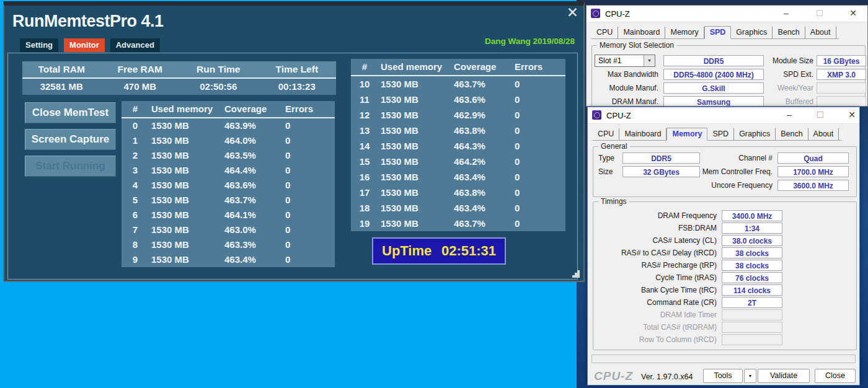 The height and width of the screenshot is (388, 868). What do you see at coordinates (655, 290) in the screenshot?
I see `bank-cycle-time-label: Bank Cycle Time (tRC)` at bounding box center [655, 290].